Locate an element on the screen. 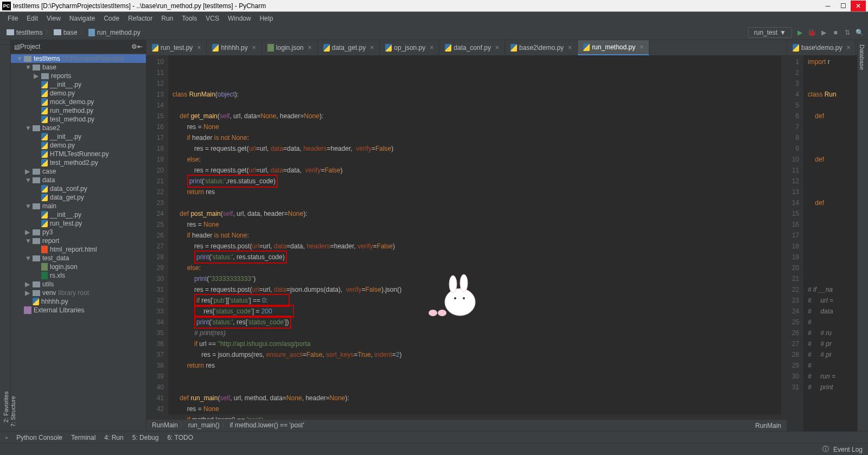 The height and width of the screenshot is (455, 868). menu-view: View is located at coordinates (54, 18).